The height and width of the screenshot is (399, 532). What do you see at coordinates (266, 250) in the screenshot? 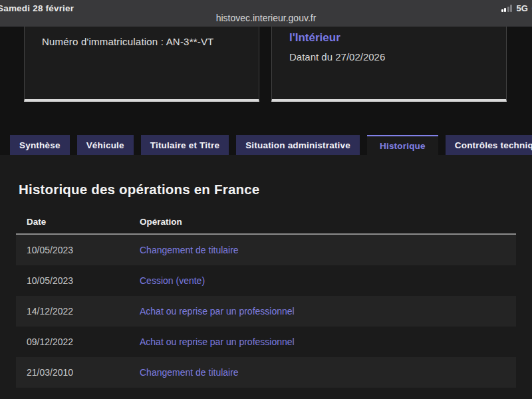
I see `table-row: 10/05/2023Changement de titulaire` at bounding box center [266, 250].